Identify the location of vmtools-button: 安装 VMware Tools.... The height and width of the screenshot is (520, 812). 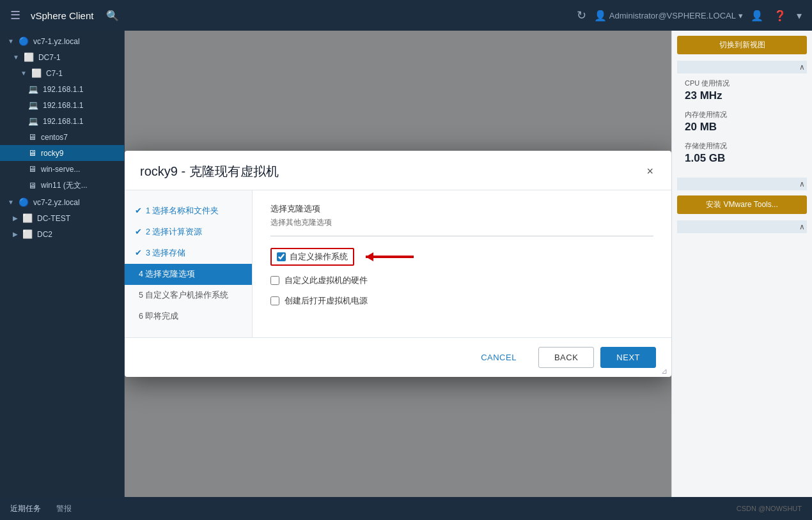
(742, 204).